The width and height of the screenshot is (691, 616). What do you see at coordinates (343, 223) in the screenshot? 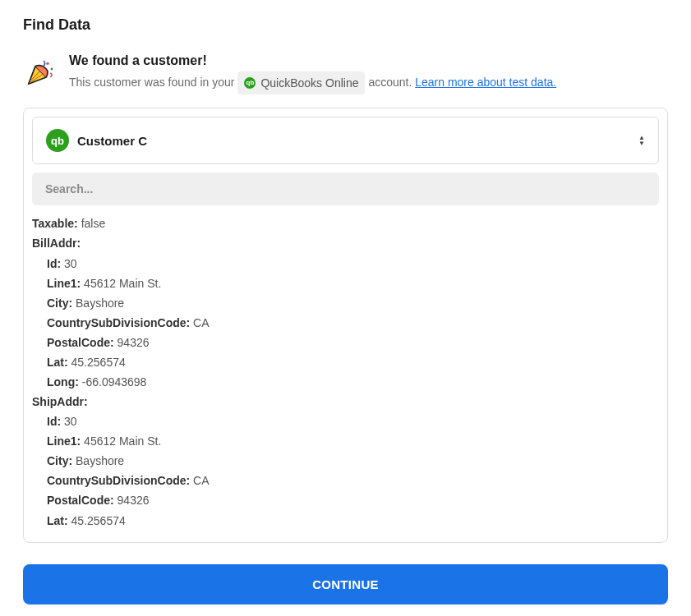
I see `data-field: Taxable: false` at bounding box center [343, 223].